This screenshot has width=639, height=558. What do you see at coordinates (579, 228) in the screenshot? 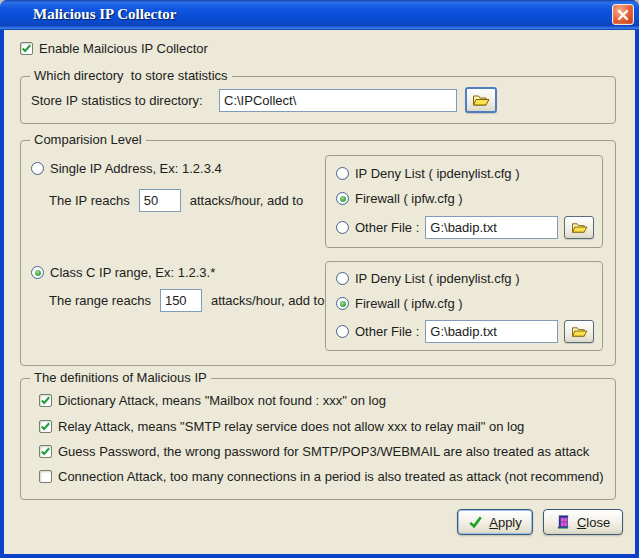
I see `single-other-file-browse-button` at bounding box center [579, 228].